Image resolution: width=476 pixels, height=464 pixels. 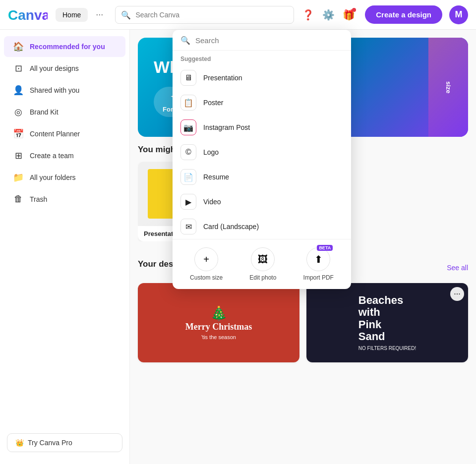 What do you see at coordinates (204, 15) in the screenshot?
I see `search-input` at bounding box center [204, 15].